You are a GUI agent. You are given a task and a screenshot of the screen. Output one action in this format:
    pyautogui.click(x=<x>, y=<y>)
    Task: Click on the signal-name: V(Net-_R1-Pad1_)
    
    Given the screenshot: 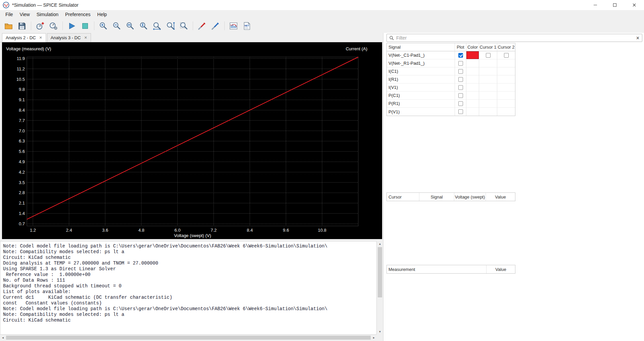 What is the action you would take?
    pyautogui.click(x=421, y=63)
    